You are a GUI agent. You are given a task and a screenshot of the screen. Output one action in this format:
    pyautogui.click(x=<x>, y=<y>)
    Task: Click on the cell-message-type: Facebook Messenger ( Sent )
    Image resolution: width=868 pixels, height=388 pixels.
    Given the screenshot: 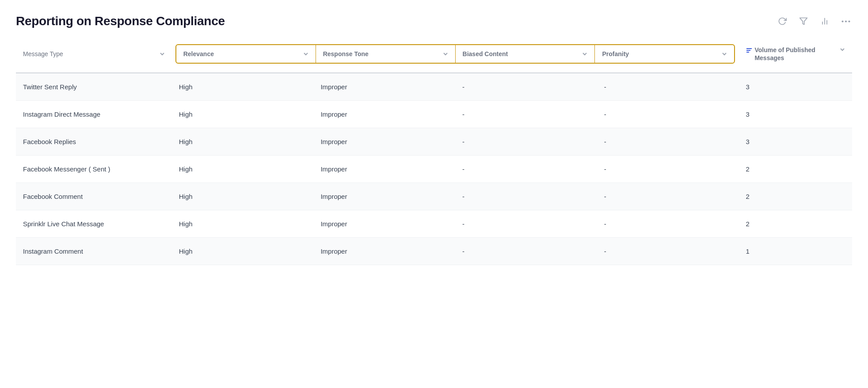 What is the action you would take?
    pyautogui.click(x=94, y=169)
    